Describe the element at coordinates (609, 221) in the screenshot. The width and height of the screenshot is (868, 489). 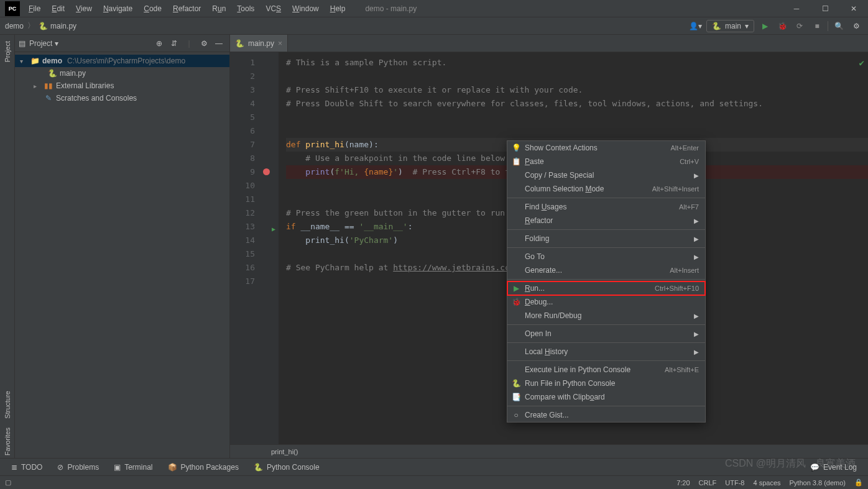
I see `context-menu-label: Refactor` at that location.